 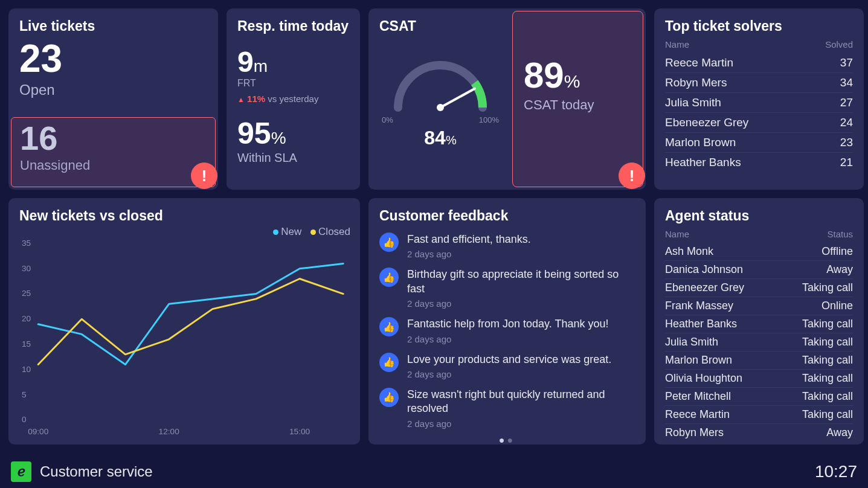 I want to click on solver-count: 23, so click(x=847, y=143).